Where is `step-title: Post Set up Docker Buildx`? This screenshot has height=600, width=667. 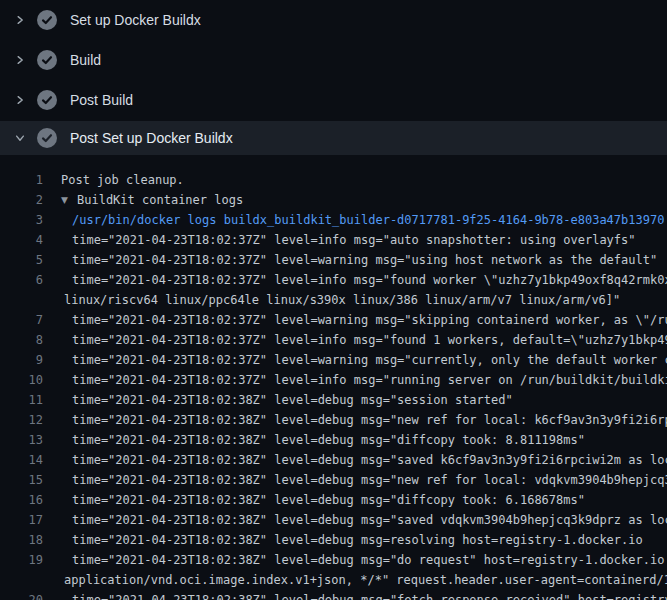 step-title: Post Set up Docker Buildx is located at coordinates (152, 138).